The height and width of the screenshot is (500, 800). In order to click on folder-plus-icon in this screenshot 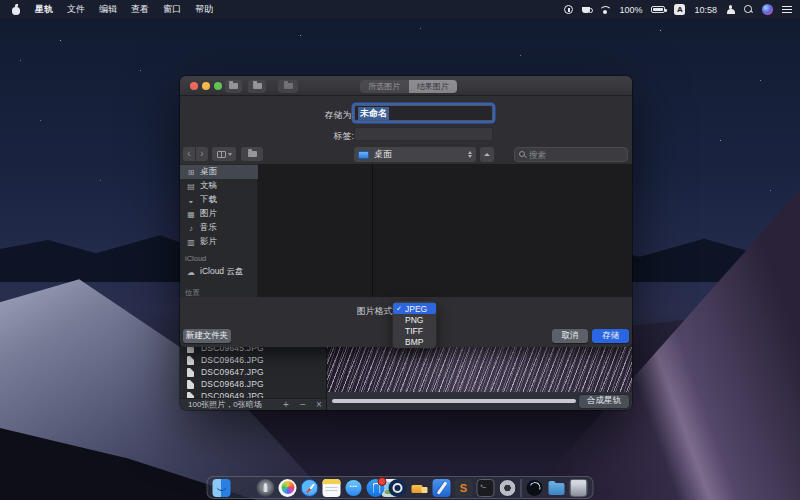, I will do `click(258, 86)`.